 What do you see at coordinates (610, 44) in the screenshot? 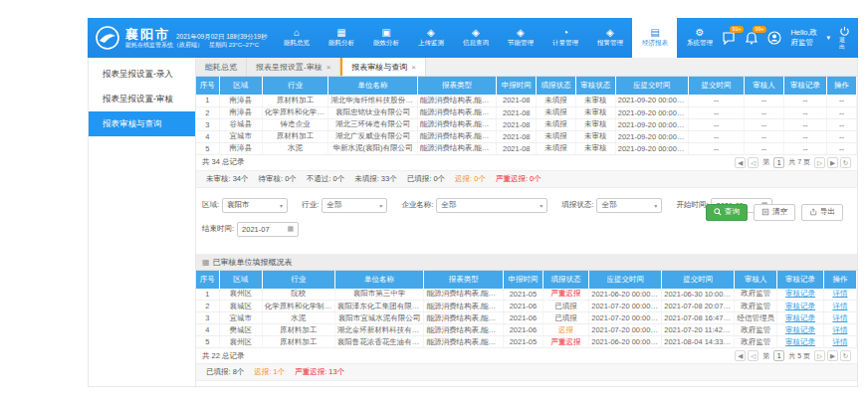
I see `nav-item-label: 报警管理` at bounding box center [610, 44].